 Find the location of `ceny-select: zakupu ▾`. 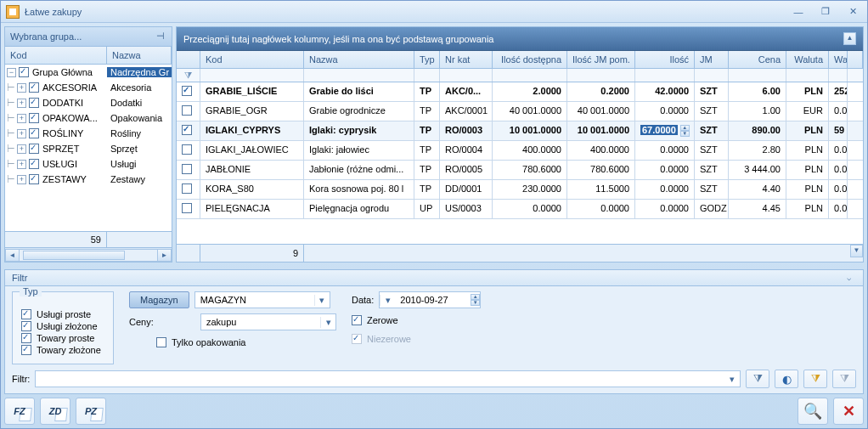

ceny-select: zakupu ▾ is located at coordinates (268, 322).